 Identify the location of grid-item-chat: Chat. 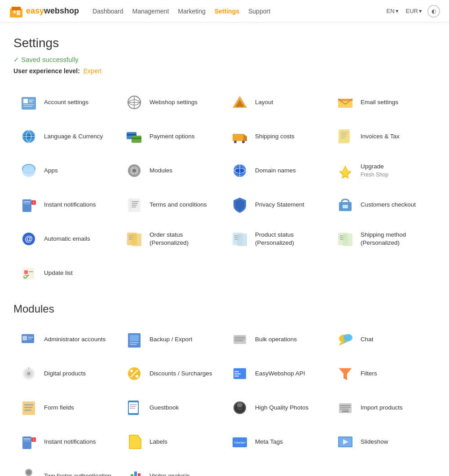
(383, 339).